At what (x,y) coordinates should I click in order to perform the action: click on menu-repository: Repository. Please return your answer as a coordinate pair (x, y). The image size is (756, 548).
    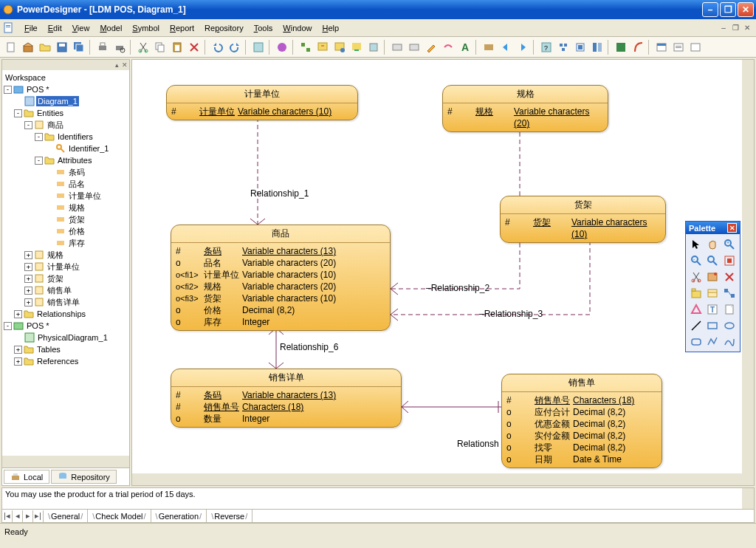
    Looking at the image, I should click on (224, 28).